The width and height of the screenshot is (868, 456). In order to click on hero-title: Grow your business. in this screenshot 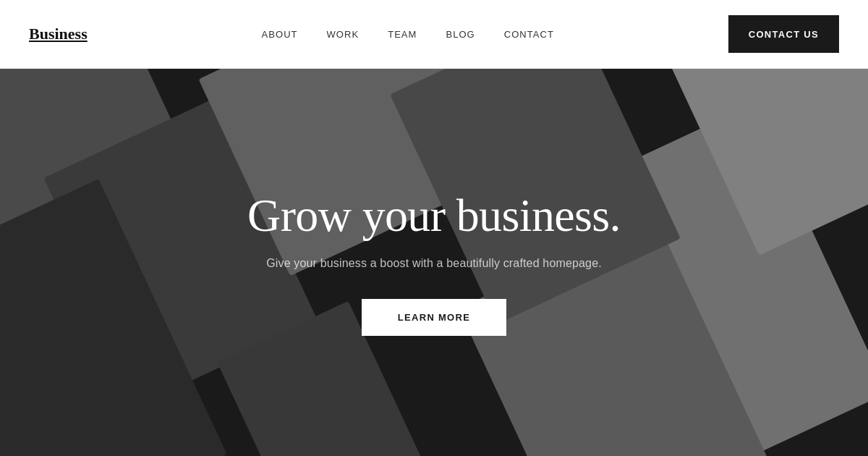, I will do `click(434, 216)`.